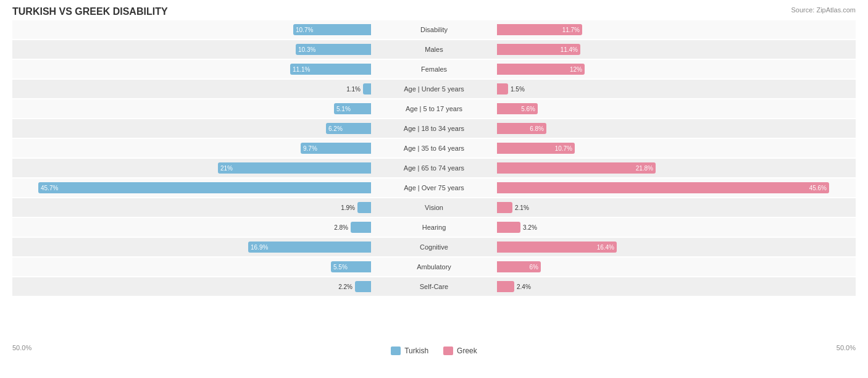 Image resolution: width=868 pixels, height=378 pixels. What do you see at coordinates (577, 168) in the screenshot?
I see `bar-greek: 21.8%` at bounding box center [577, 168].